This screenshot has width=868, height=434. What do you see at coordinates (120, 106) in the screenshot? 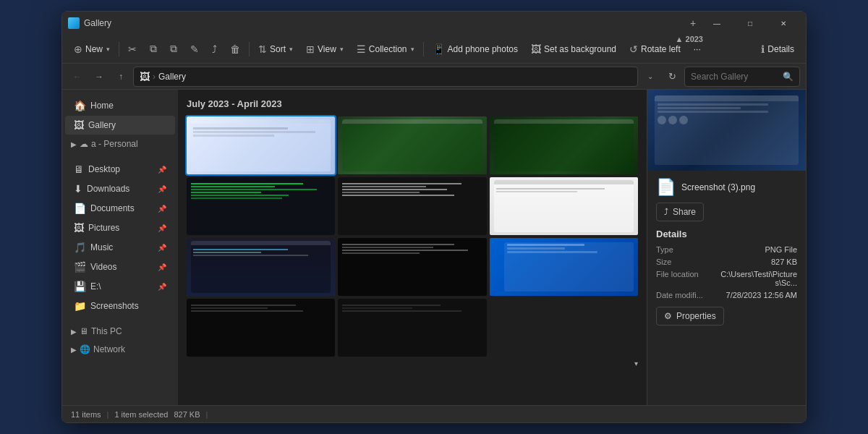
I see `sidebar-item-home: 🏠 Home` at bounding box center [120, 106].